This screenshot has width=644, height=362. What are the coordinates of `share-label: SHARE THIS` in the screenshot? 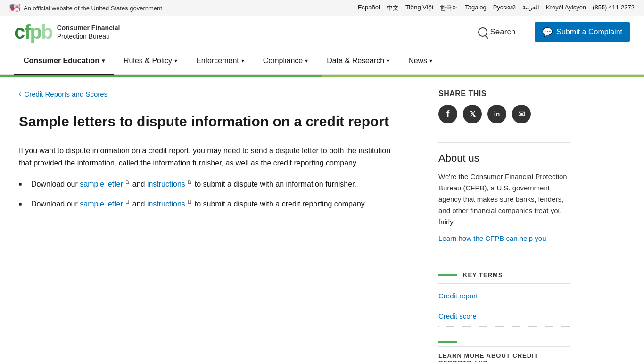 It's located at (504, 94).